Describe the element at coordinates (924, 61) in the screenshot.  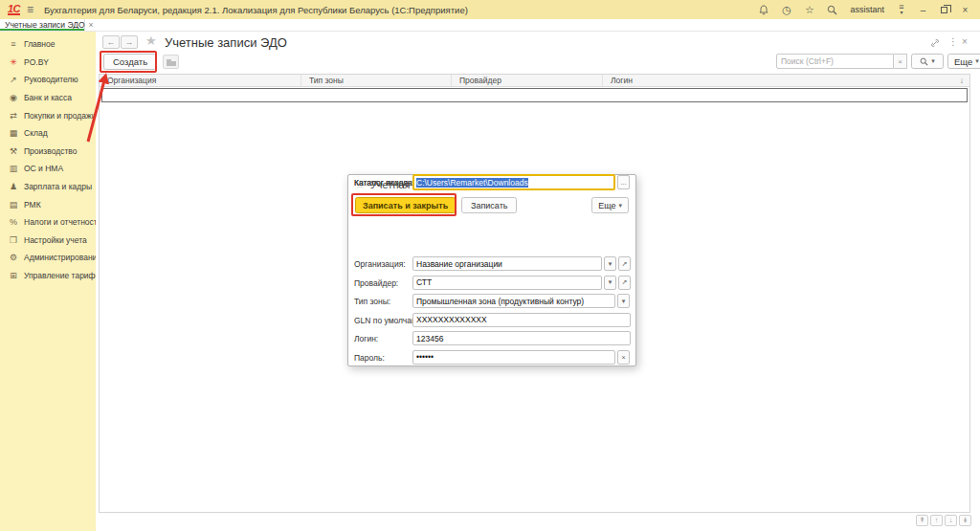
I see `search-icon` at that location.